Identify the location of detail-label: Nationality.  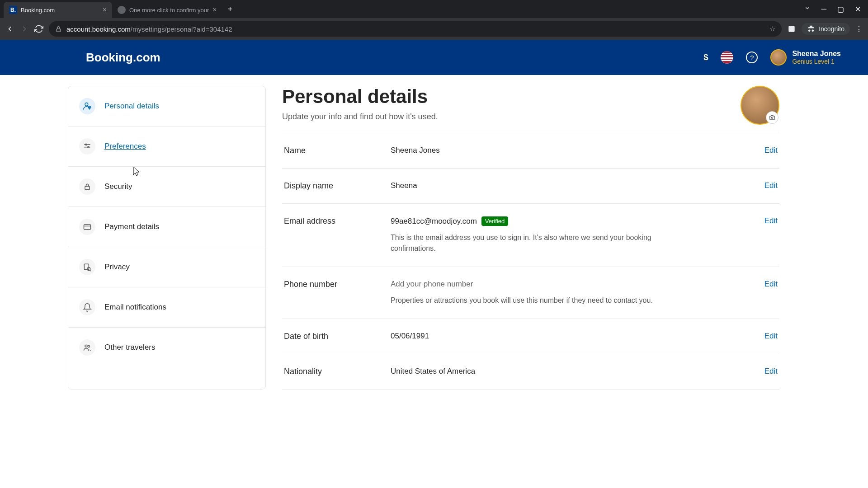
(334, 371).